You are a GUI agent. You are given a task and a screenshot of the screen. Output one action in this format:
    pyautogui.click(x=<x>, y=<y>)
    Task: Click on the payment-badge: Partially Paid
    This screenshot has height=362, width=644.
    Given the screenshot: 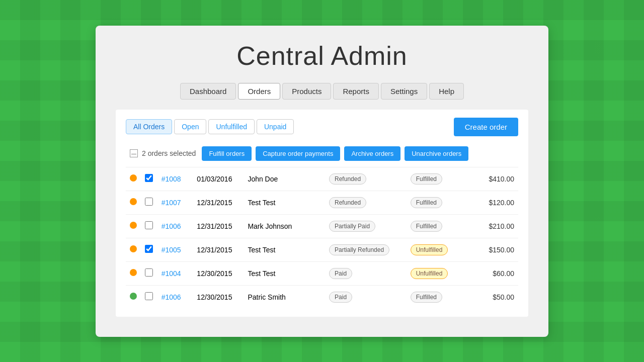 What is the action you would take?
    pyautogui.click(x=352, y=226)
    